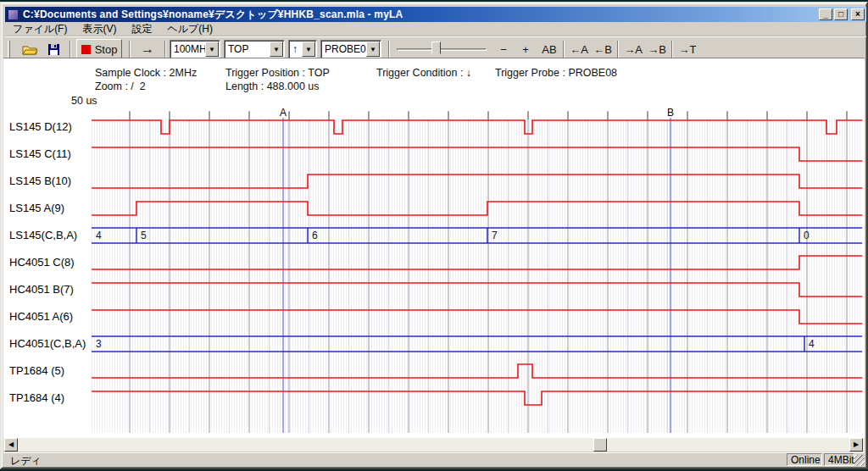 This screenshot has width=868, height=471. I want to click on channel-label: HC4051 A(6), so click(41, 317).